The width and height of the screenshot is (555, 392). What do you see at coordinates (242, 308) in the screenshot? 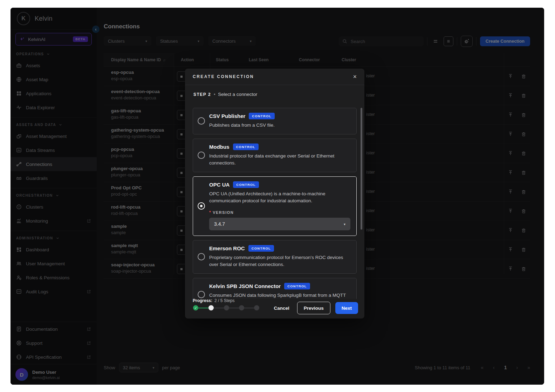
I see `step-4-dot` at bounding box center [242, 308].